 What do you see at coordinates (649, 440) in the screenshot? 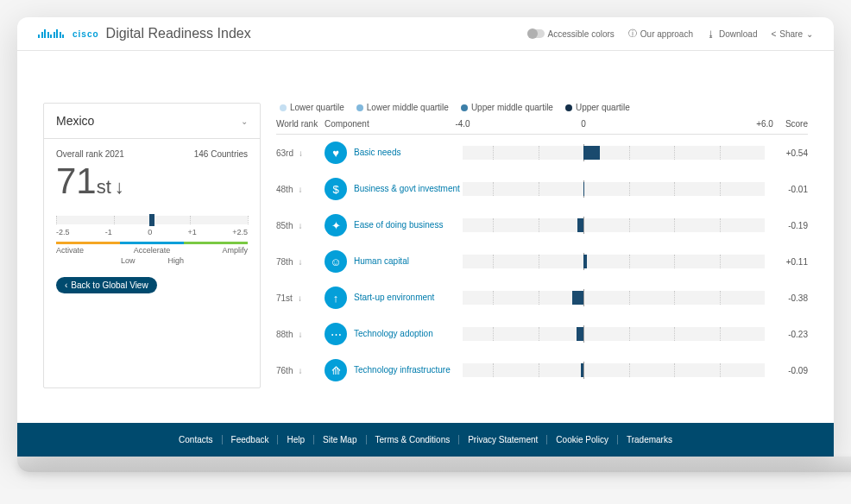
I see `footer-link: Trademarks` at bounding box center [649, 440].